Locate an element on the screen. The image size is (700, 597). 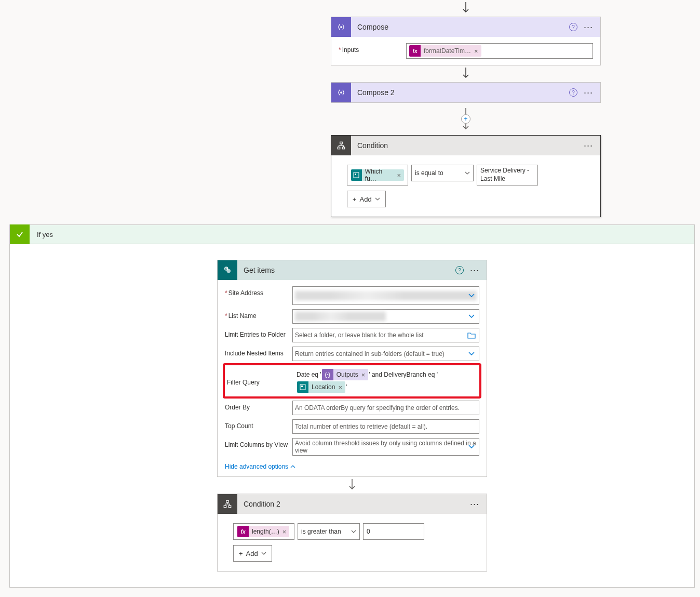
svg-text: S is located at coordinates (226, 269).